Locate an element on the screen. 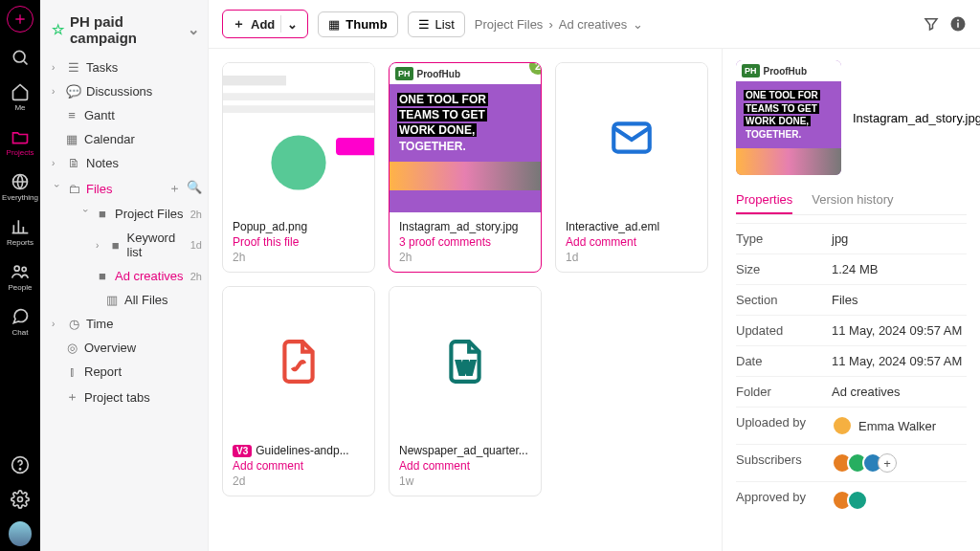  file-name: Newspaper_ad_quarter... is located at coordinates (465, 451).